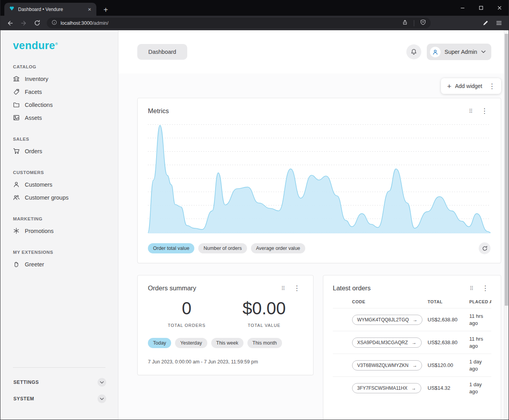 Image resolution: width=509 pixels, height=420 pixels. What do you see at coordinates (485, 111) in the screenshot?
I see `metrics-menu-icon: ⋮` at bounding box center [485, 111].